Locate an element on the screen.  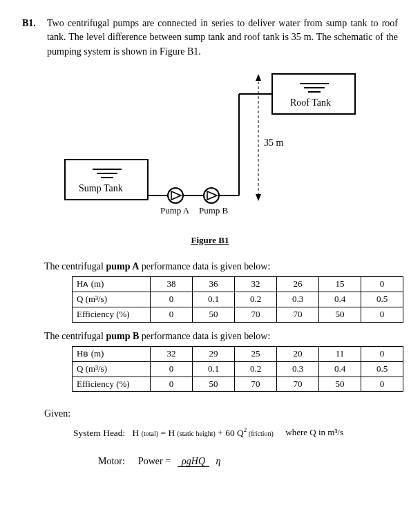
given-label: Given: is located at coordinates (221, 414).